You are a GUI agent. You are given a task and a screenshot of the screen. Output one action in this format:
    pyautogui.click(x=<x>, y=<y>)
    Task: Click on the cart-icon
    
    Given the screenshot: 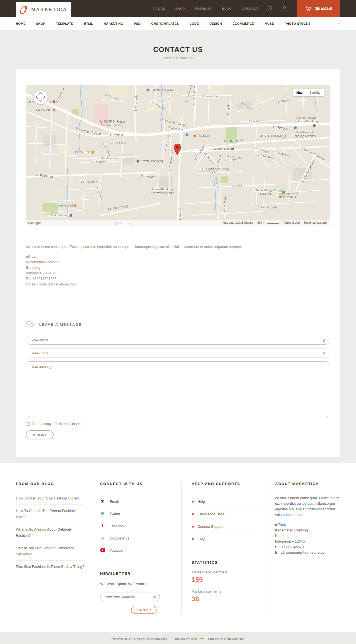 What is the action you would take?
    pyautogui.click(x=308, y=9)
    